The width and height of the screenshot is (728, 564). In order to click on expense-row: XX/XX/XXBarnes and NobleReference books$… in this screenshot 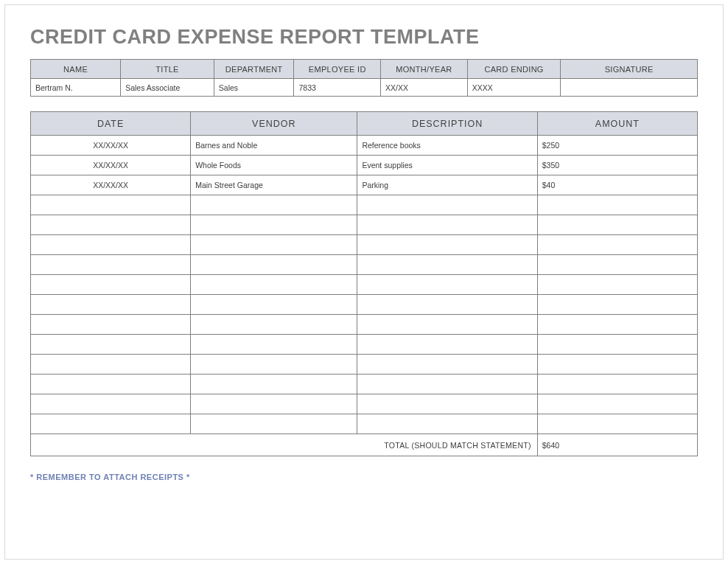, I will do `click(364, 146)`.